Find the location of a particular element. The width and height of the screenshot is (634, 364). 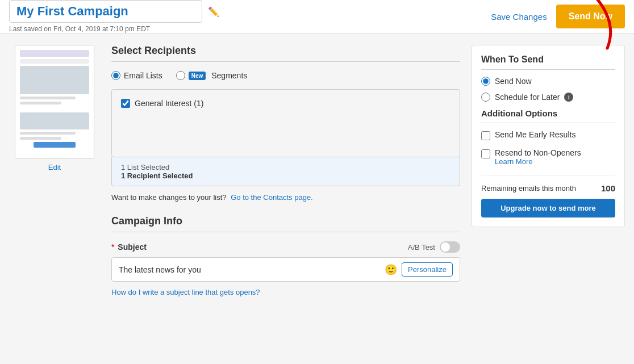

email-lists-radio is located at coordinates (116, 76).